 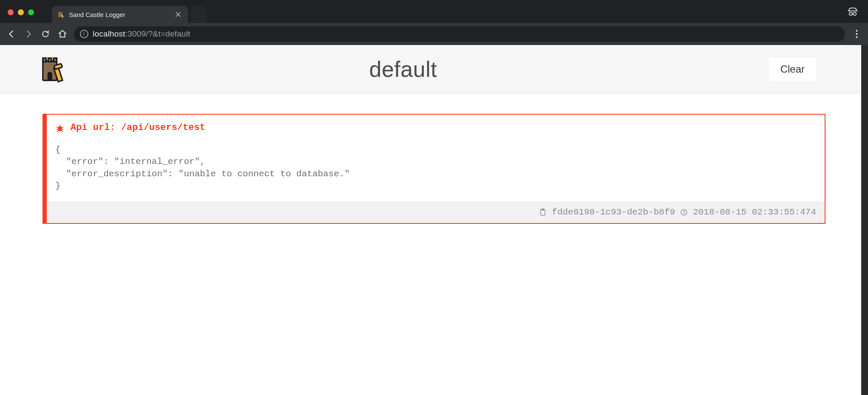 I want to click on log-footer: fdde6198-1c93-de2b-b8f9 2018-08-15 02:33…, so click(x=436, y=212).